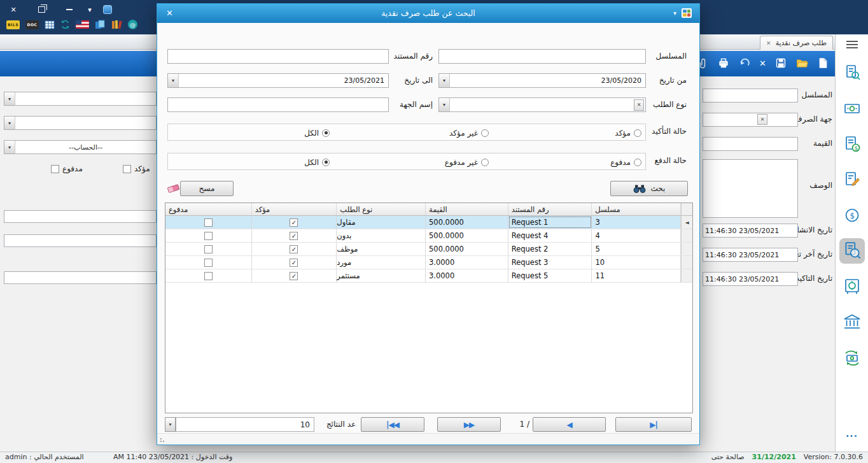 The image size is (868, 463). I want to click on radio-paid: مدفوع, so click(626, 162).